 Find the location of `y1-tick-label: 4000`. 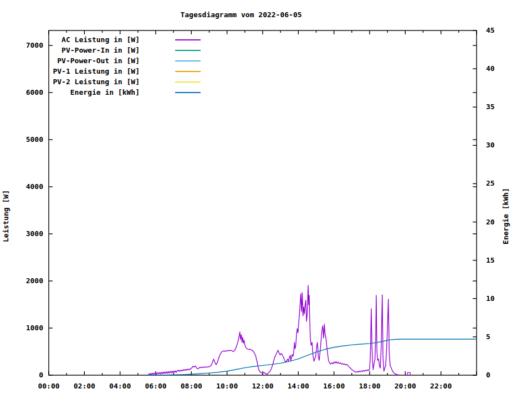

y1-tick-label: 4000 is located at coordinates (34, 186).